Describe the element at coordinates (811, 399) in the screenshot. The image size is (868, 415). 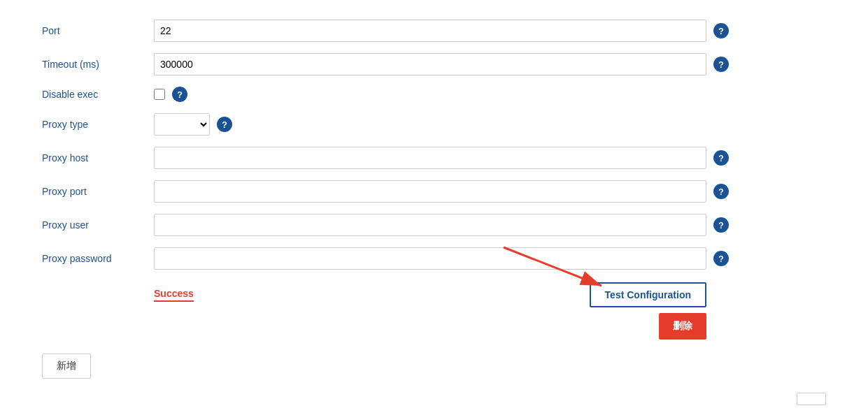
I see `bottom-right-button` at that location.